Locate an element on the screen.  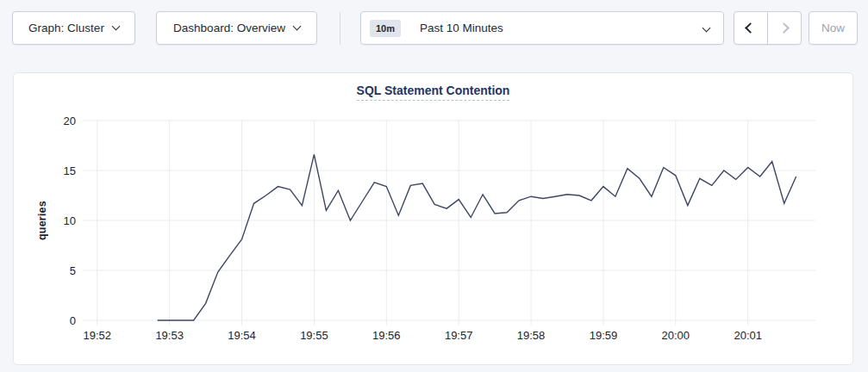
time-forward-button is located at coordinates (784, 28).